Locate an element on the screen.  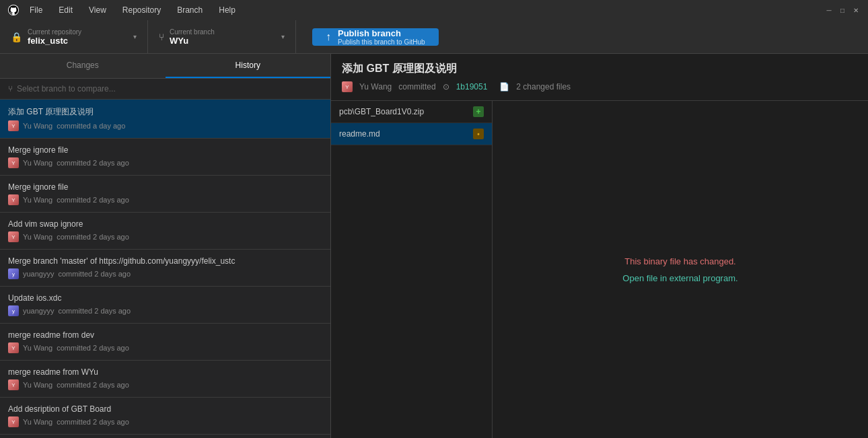
branch-name: WYu is located at coordinates (192, 40).